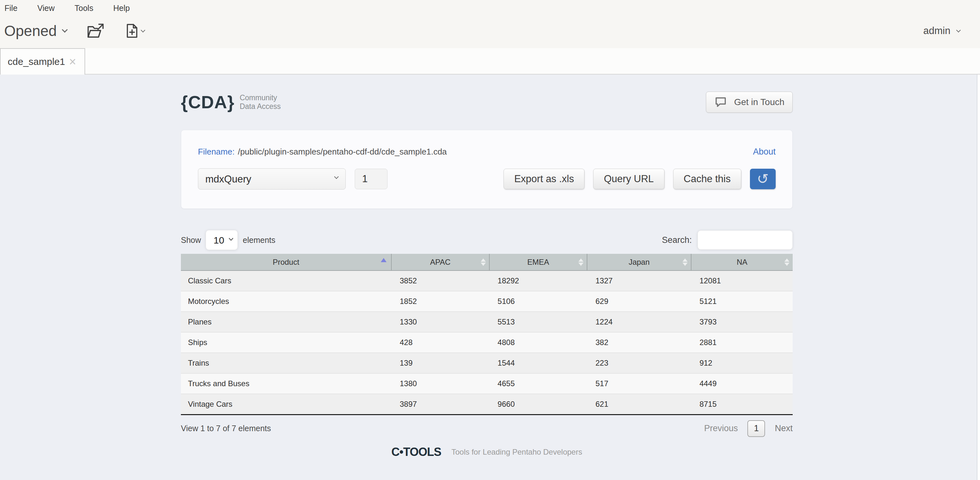  I want to click on table-row: Ships42848083822881, so click(487, 342).